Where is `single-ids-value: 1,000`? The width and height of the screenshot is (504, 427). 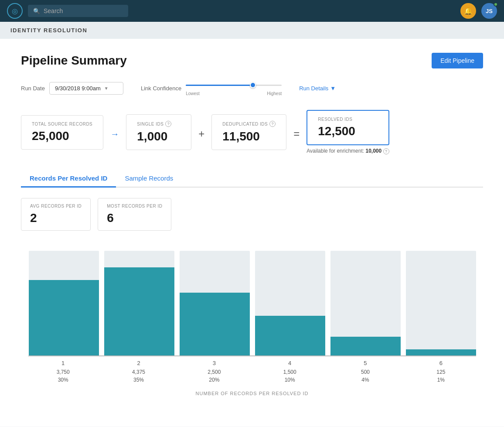
single-ids-value: 1,000 is located at coordinates (159, 137).